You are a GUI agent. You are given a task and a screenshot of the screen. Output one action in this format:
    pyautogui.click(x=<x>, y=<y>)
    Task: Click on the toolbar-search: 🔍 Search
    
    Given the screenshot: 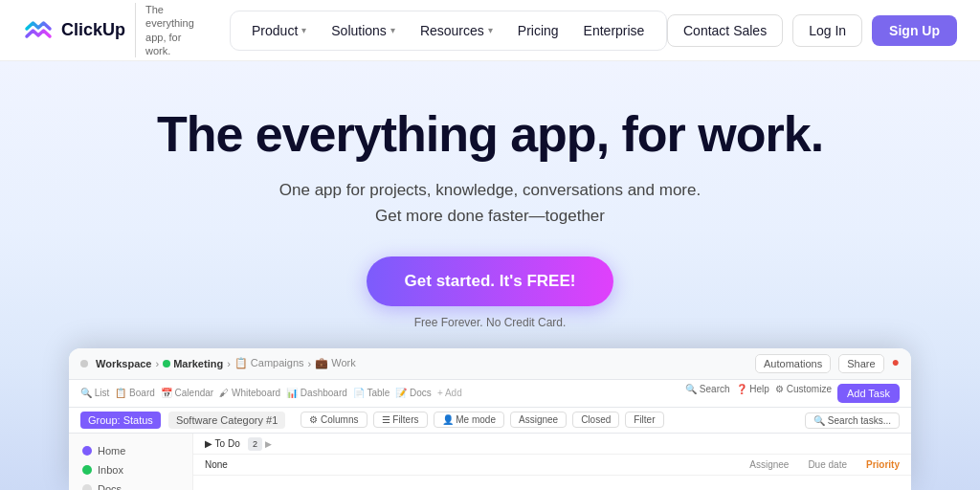 What is the action you would take?
    pyautogui.click(x=707, y=393)
    